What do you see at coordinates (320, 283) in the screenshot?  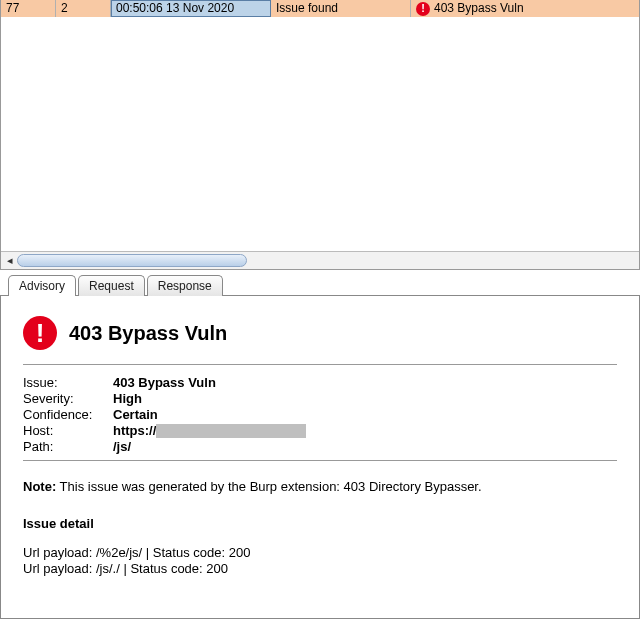 I see `tabs-bar: Advisory Request Response` at bounding box center [320, 283].